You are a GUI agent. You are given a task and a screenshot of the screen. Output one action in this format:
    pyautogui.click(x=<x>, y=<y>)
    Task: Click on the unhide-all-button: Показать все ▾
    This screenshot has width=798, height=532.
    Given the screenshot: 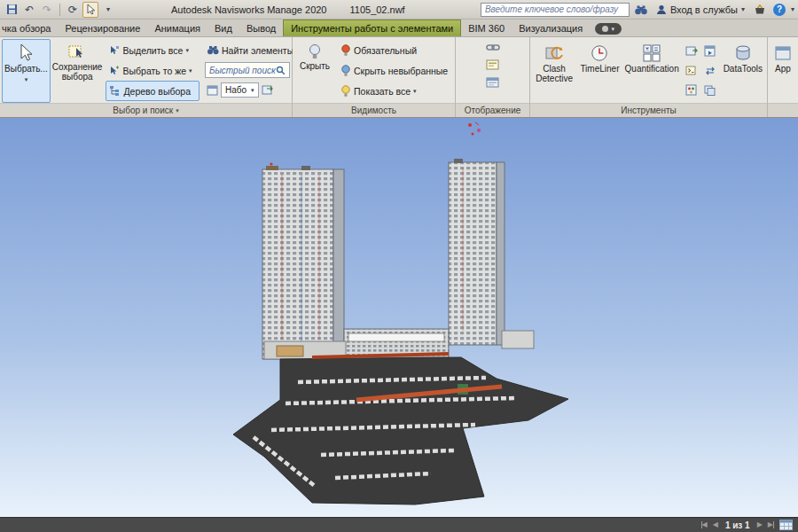 What is the action you would take?
    pyautogui.click(x=393, y=90)
    